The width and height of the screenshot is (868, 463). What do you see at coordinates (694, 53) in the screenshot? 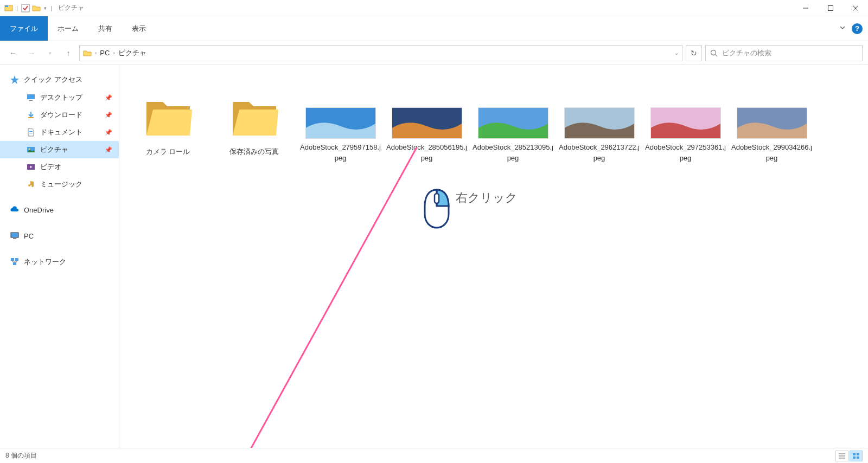
I see `refresh-button: ↻` at bounding box center [694, 53].